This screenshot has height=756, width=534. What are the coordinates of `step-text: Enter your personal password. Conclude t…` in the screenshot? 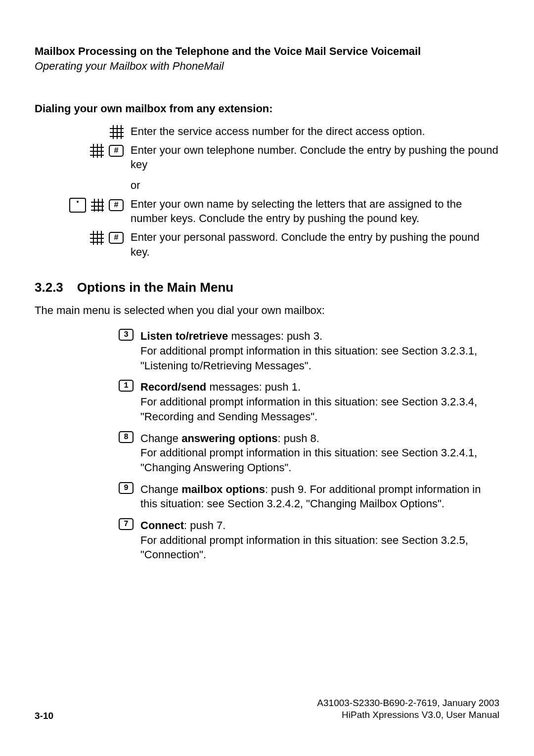 It's located at (315, 244).